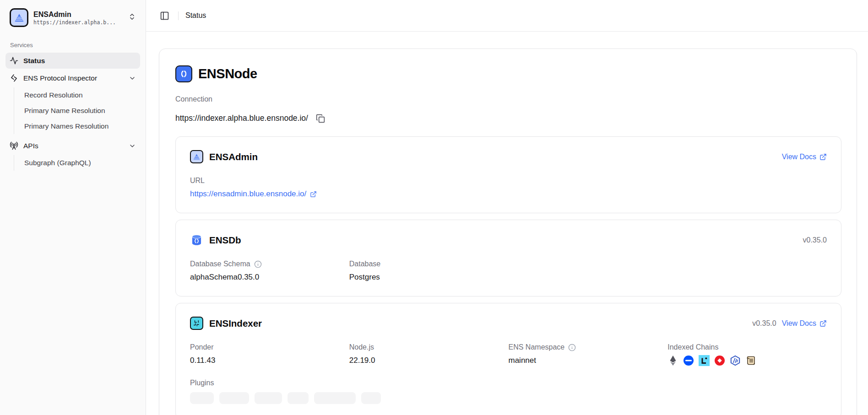 The height and width of the screenshot is (415, 868). I want to click on database-schema-label: Database Schema, so click(270, 264).